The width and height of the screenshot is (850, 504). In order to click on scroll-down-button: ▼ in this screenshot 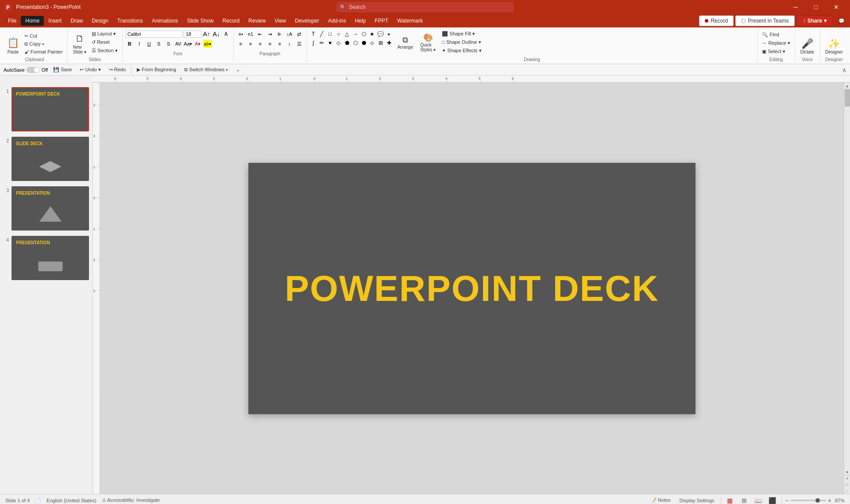, I will do `click(847, 472)`.